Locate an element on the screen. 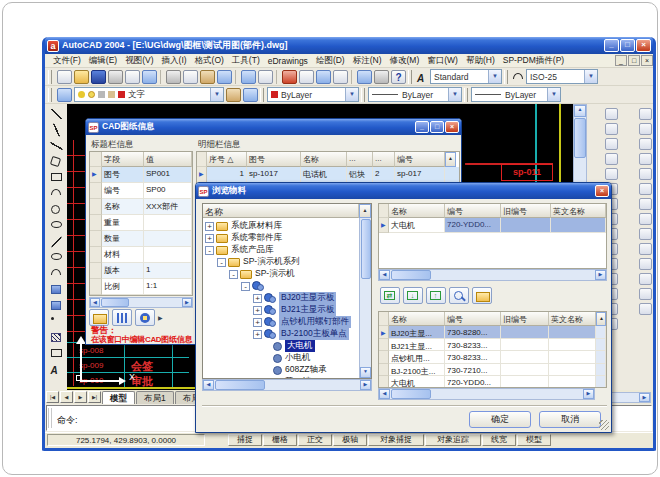 The image size is (660, 477). table-row: BJ-2100主... 730-7210... is located at coordinates (492, 370).